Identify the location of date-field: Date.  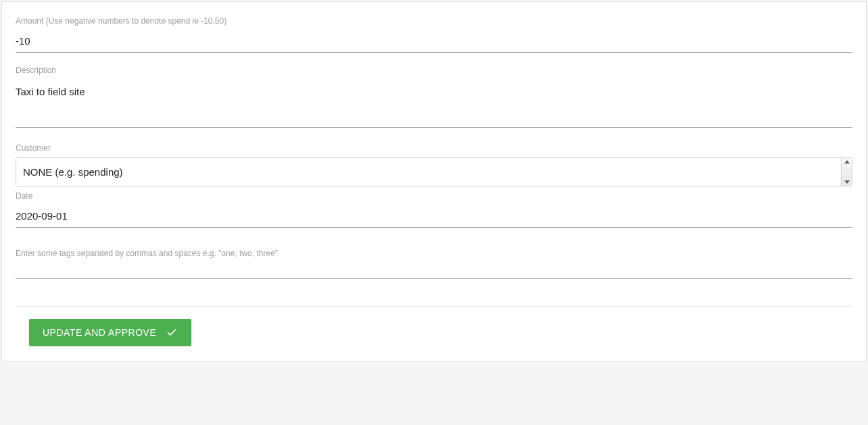
(434, 209).